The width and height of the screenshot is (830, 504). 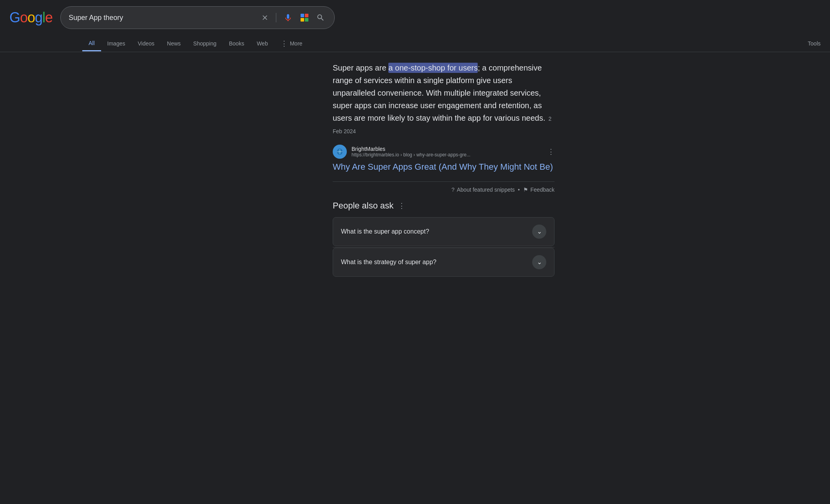 What do you see at coordinates (447, 152) in the screenshot?
I see `source-info: BrightMarbles https://brightmarbles.io ›…` at bounding box center [447, 152].